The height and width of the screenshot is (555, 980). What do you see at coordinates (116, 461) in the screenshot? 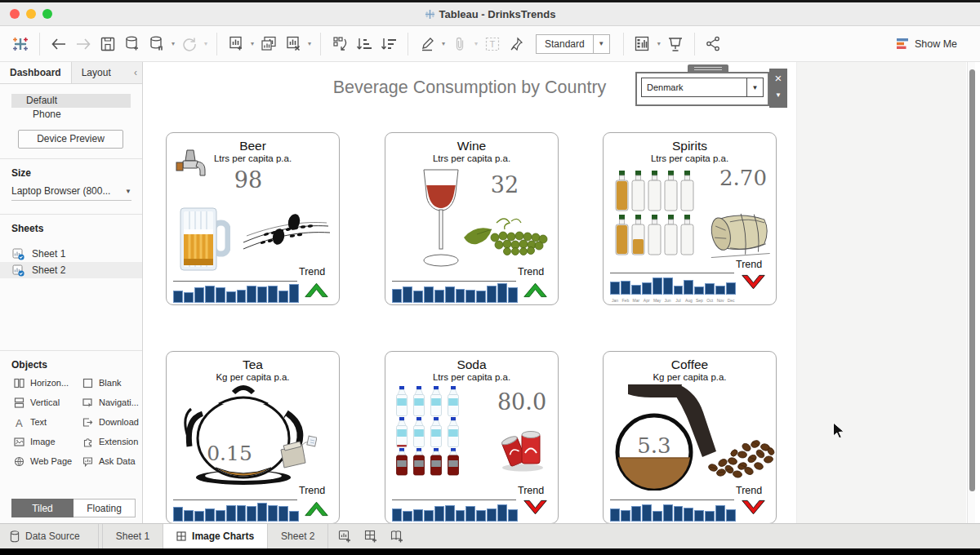
I see `object-item-ask-data: Ask Data` at bounding box center [116, 461].